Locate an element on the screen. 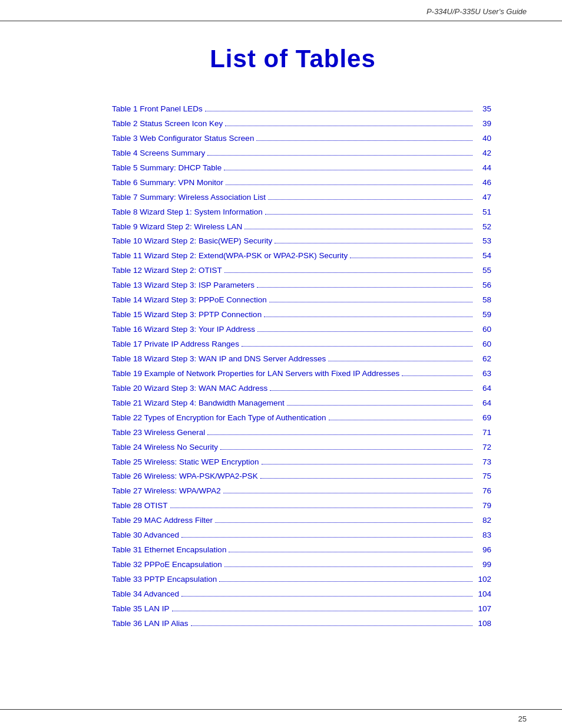 The height and width of the screenshot is (728, 562). toc-item: Table 23 Wireless General71 is located at coordinates (302, 433).